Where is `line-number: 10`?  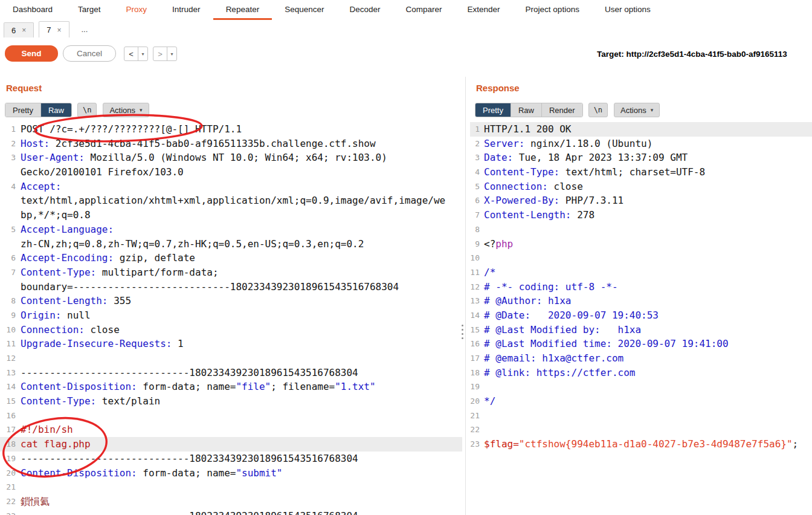
line-number: 10 is located at coordinates (475, 258).